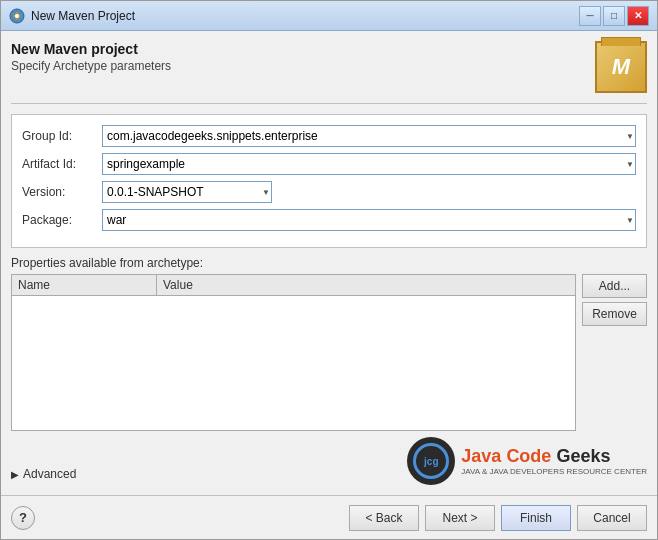 This screenshot has width=658, height=540. I want to click on header-section: New Maven project Specify Archetype para…, so click(329, 67).